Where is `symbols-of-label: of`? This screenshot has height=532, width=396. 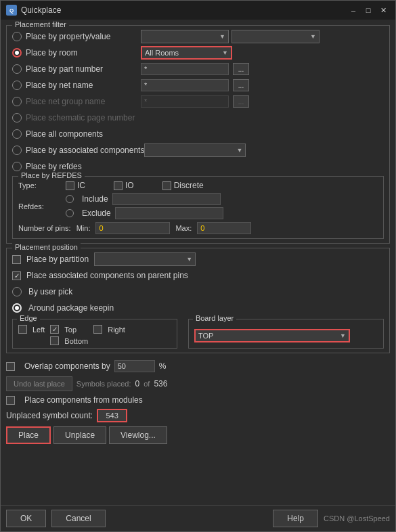 symbols-of-label: of is located at coordinates (146, 384).